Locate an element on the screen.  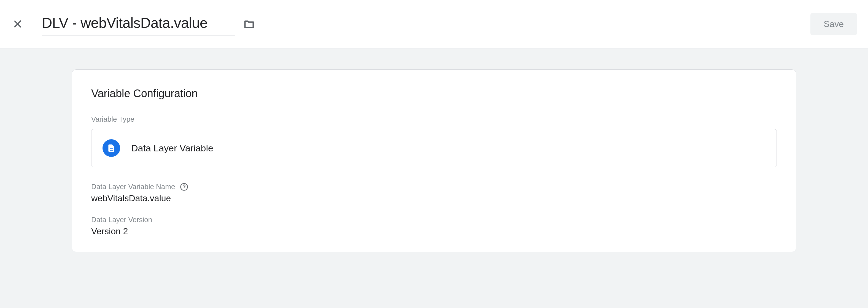
variable-type-label: Variable Type is located at coordinates (434, 119).